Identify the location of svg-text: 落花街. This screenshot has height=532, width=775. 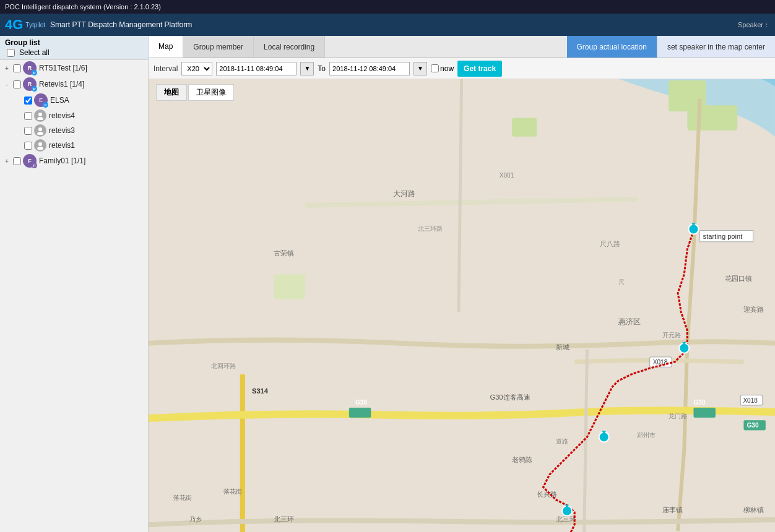
(233, 491).